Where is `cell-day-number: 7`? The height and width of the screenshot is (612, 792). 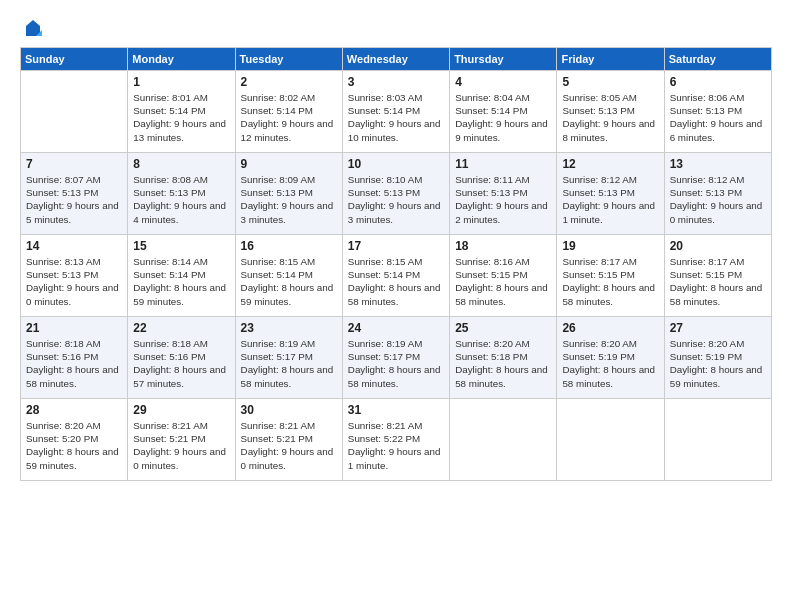 cell-day-number: 7 is located at coordinates (74, 164).